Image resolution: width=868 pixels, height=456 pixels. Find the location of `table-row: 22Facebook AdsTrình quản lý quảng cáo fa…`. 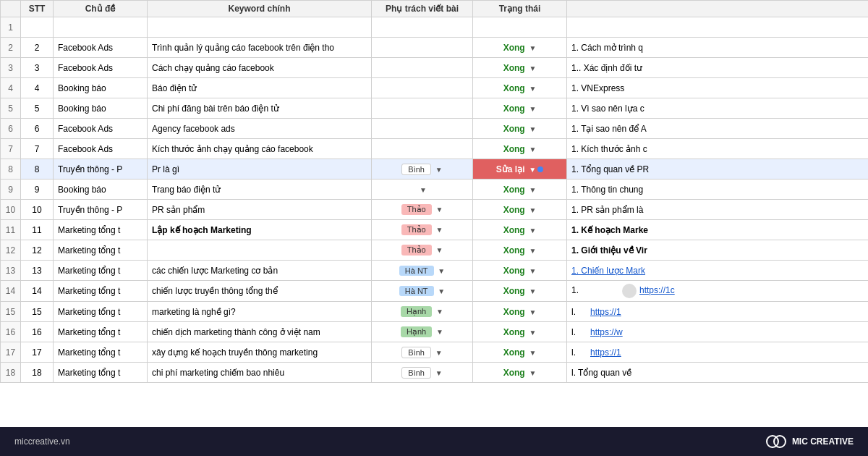

table-row: 22Facebook AdsTrình quản lý quảng cáo fa… is located at coordinates (435, 48).